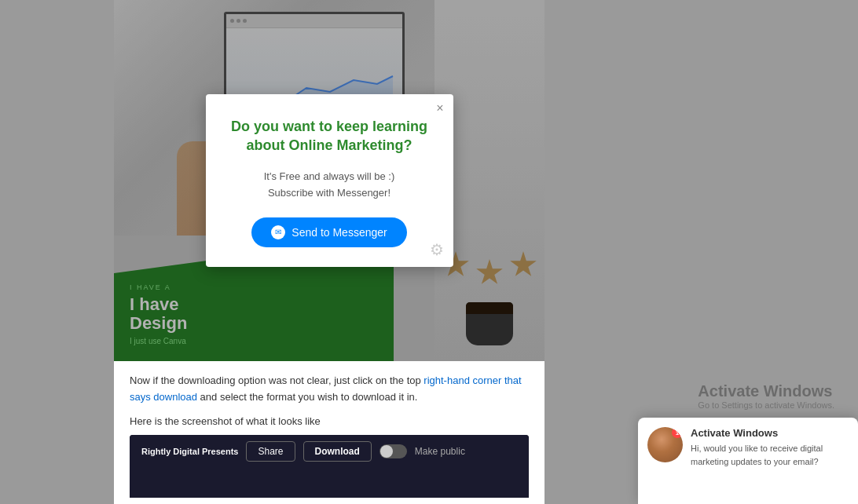  Describe the element at coordinates (329, 389) in the screenshot. I see `description-paragraph: Now if the downloading option was not cl…` at that location.